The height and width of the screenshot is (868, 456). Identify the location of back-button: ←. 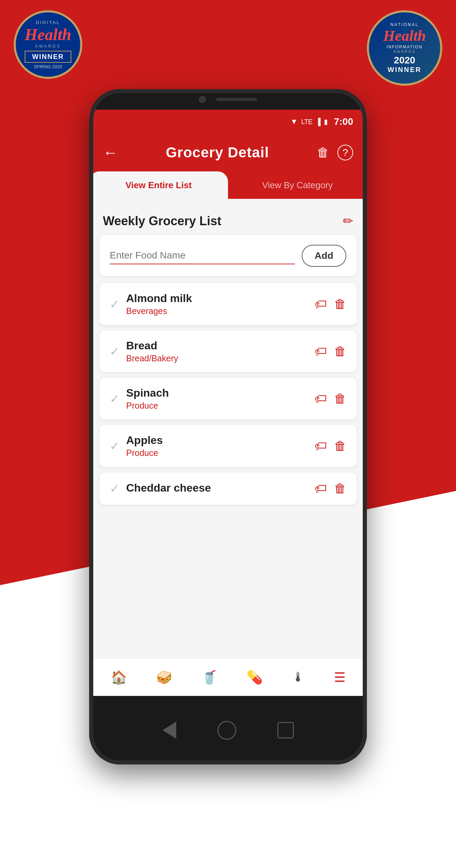
(110, 153).